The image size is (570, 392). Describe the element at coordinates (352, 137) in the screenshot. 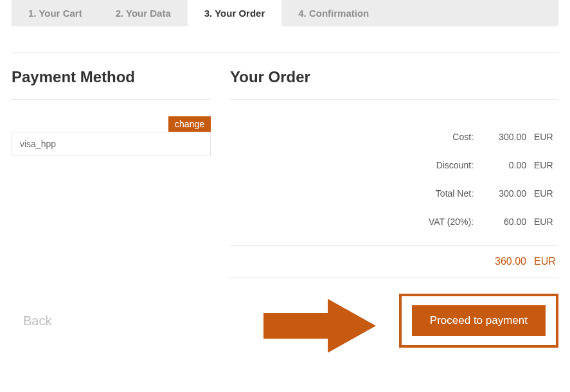

I see `cost-label: Cost:` at that location.